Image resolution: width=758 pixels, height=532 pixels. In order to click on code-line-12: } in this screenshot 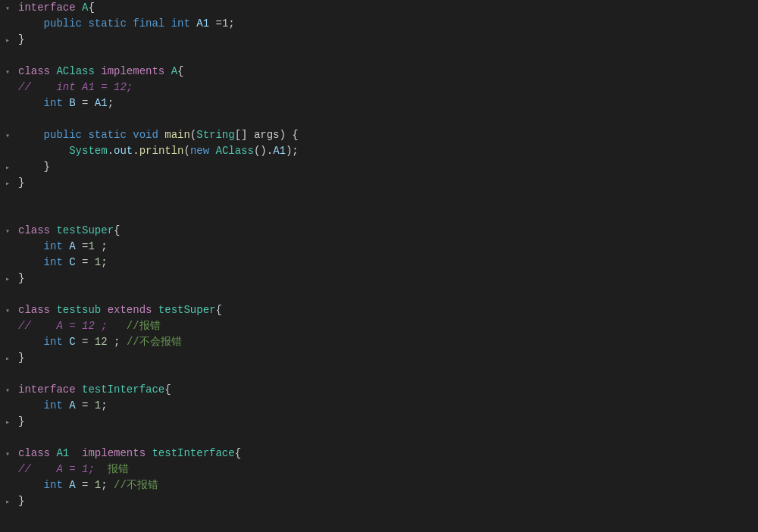, I will do `click(387, 183)`.